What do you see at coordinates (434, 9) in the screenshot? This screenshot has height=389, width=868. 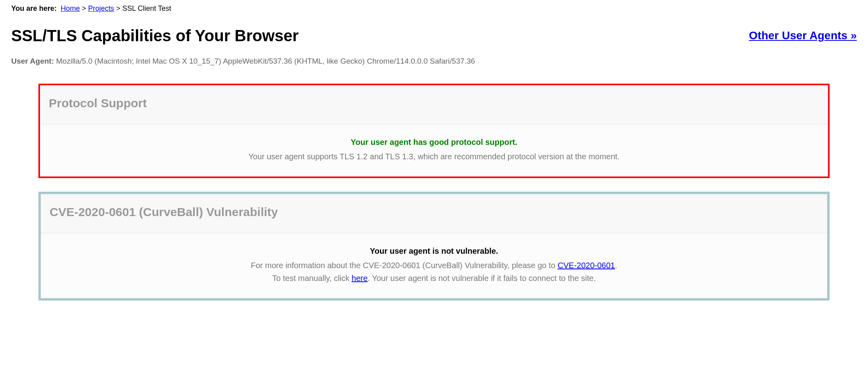 I see `breadcrumb: You are here: Home > Projects > SSL Clie…` at bounding box center [434, 9].